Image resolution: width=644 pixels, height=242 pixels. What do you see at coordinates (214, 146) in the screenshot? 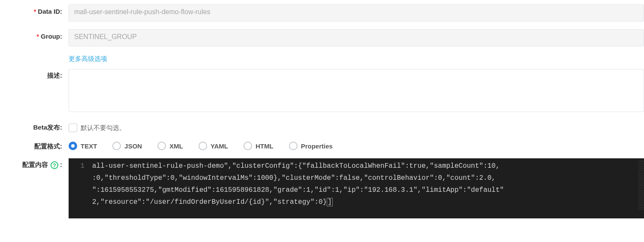
I see `format-radio-yaml: YAML` at bounding box center [214, 146].